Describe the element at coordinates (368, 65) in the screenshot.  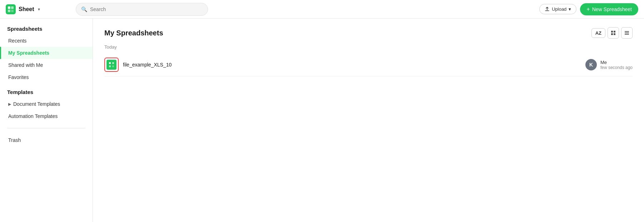
I see `table-row: file_example_XLS_10 K Me few seconds ago` at that location.